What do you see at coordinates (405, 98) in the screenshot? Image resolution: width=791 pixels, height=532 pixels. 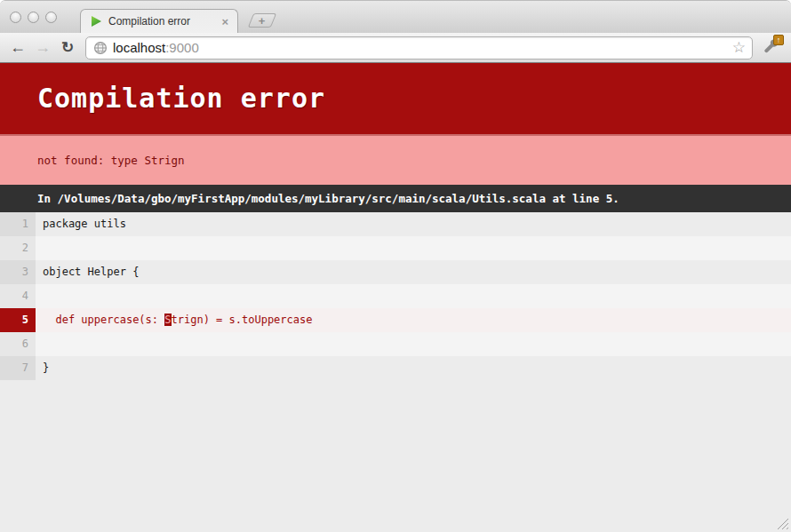 I see `page-title: Compilation error` at bounding box center [405, 98].